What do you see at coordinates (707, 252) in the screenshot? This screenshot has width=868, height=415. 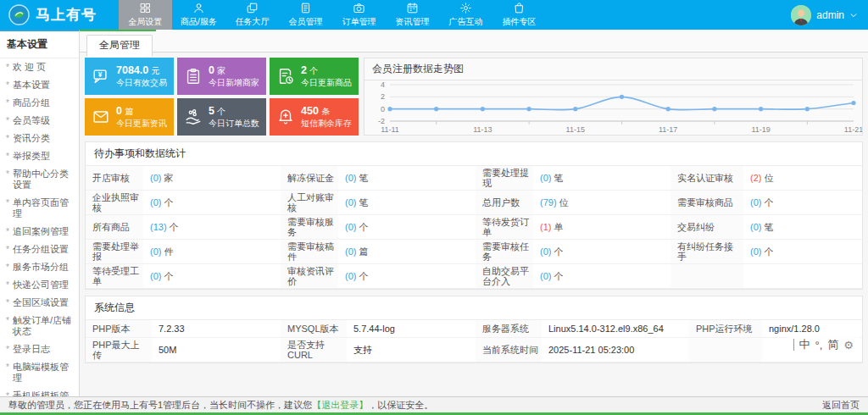 I see `todo-label-r3c3: 有纠纷任务接手` at bounding box center [707, 252].